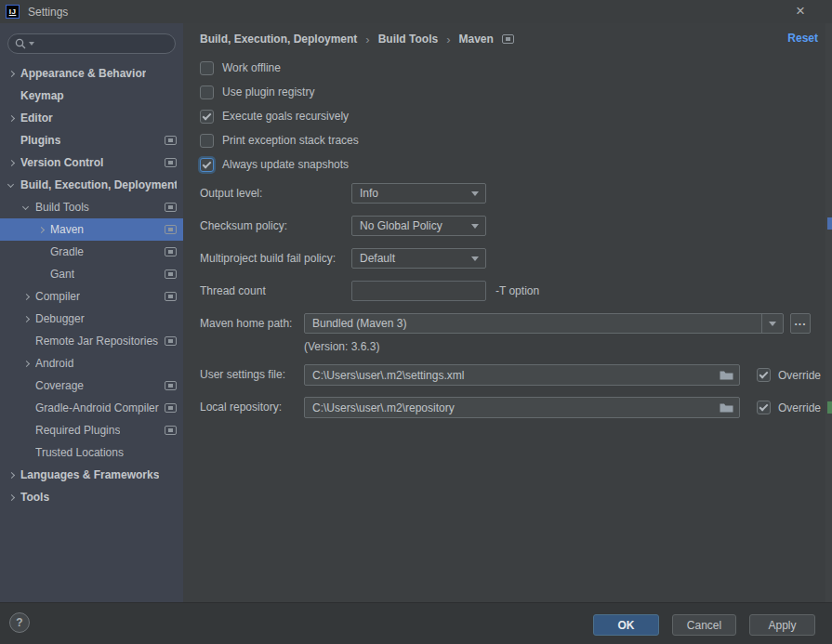 Image resolution: width=832 pixels, height=644 pixels. Describe the element at coordinates (91, 73) in the screenshot. I see `sidebar-item-appearance-behavior: Appearance & Behavior` at that location.